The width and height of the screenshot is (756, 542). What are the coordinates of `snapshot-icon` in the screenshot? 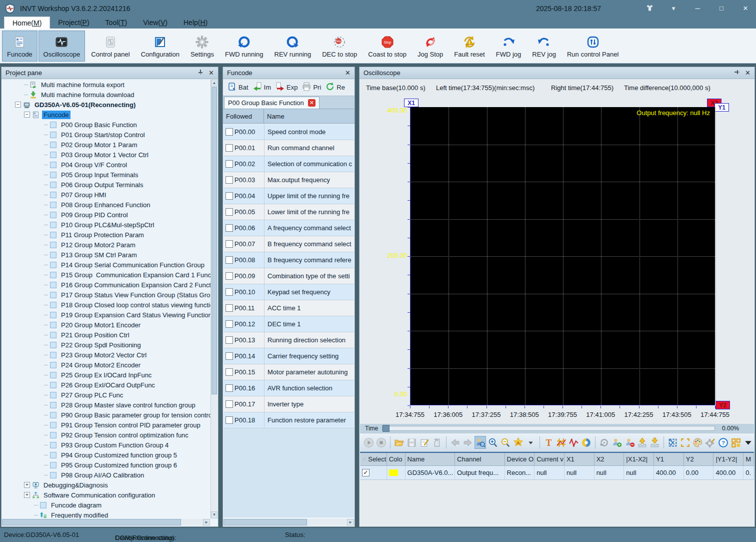 It's located at (673, 442).